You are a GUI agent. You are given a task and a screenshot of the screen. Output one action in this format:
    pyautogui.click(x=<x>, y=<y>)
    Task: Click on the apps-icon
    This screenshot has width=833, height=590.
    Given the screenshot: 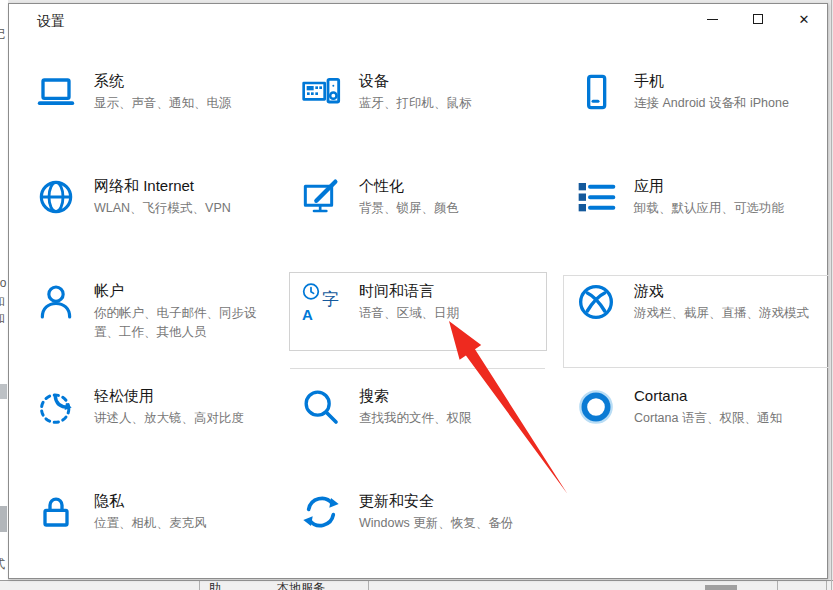 What is the action you would take?
    pyautogui.click(x=596, y=197)
    